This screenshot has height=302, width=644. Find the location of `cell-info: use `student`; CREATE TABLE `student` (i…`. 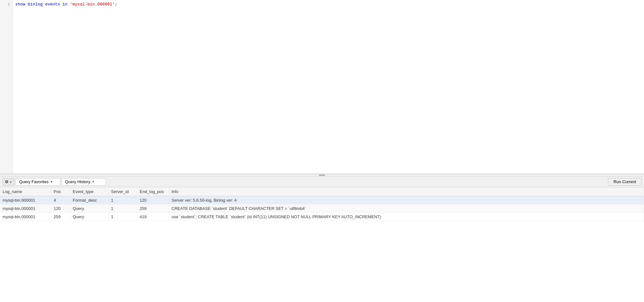

cell-info: use `student`; CREATE TABLE `student` (i… is located at coordinates (406, 217).